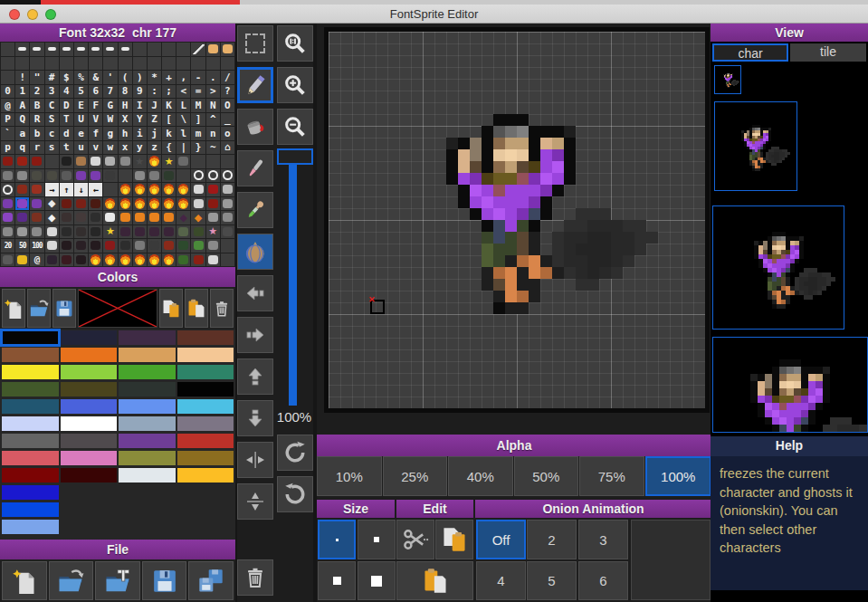 This screenshot has width=868, height=602. I want to click on char-grid-cell: ◆, so click(197, 217).